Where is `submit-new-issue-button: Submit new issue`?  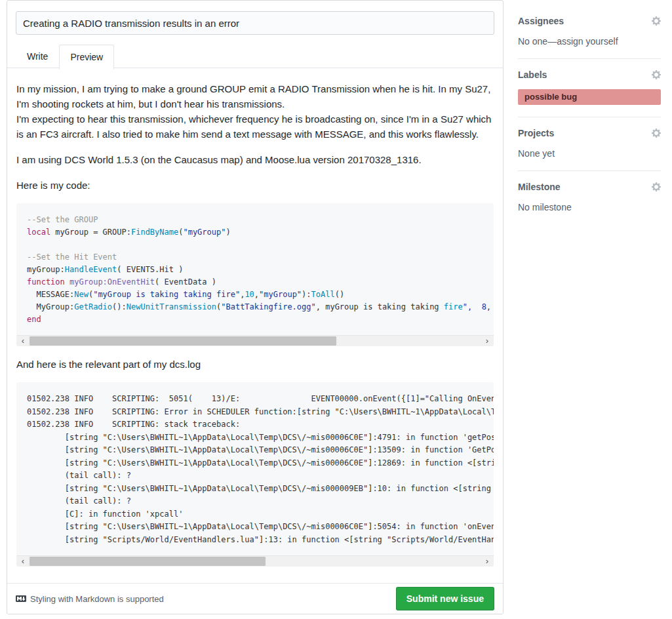 submit-new-issue-button: Submit new issue is located at coordinates (445, 599).